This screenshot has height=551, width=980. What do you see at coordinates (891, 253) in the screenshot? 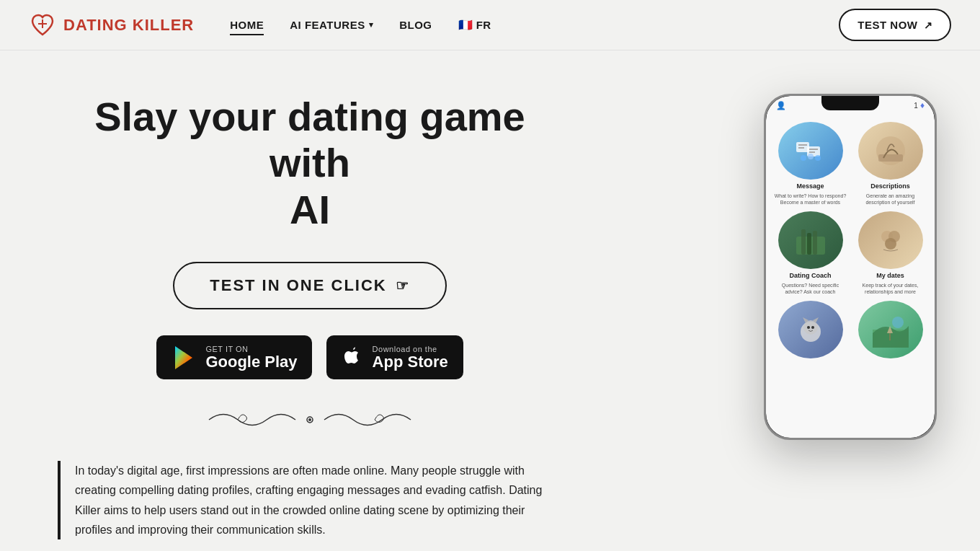
I see `grid-item-my-dates: My dates Keep track of your dates, relat…` at bounding box center [891, 253].